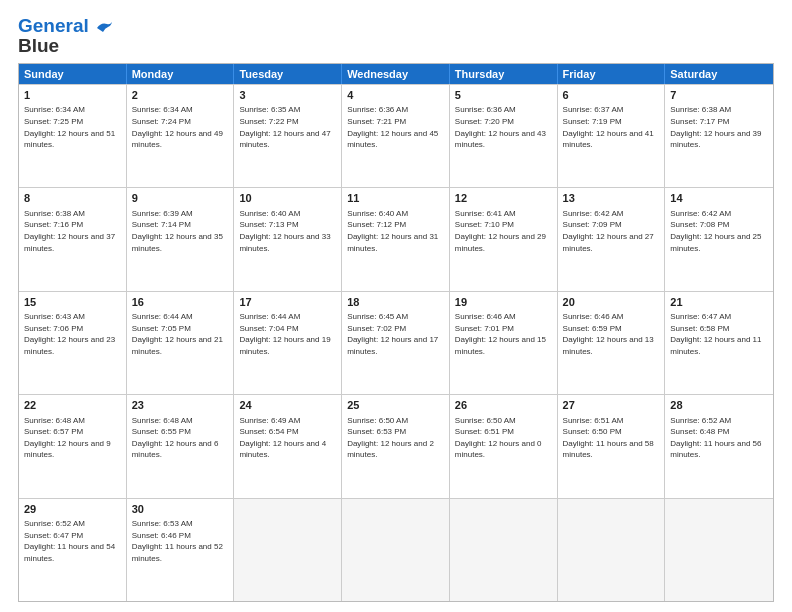 Image resolution: width=792 pixels, height=612 pixels. I want to click on logo-bird-icon, so click(104, 27).